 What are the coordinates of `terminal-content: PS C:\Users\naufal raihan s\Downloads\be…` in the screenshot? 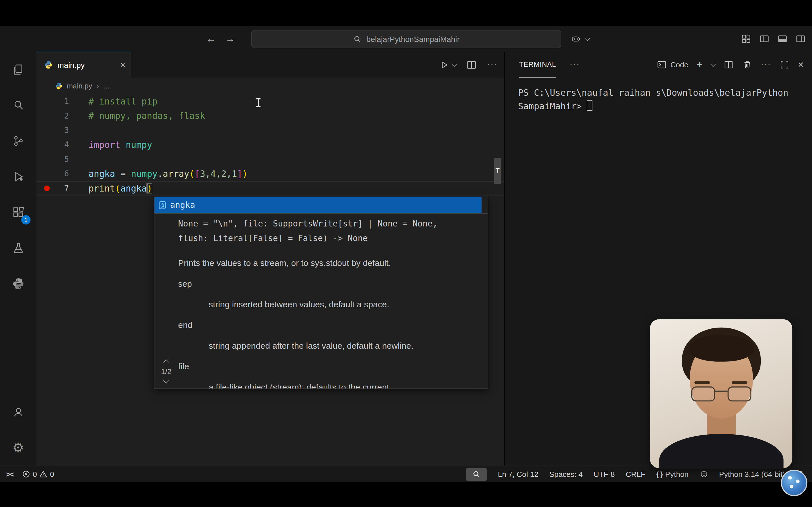 It's located at (658, 95).